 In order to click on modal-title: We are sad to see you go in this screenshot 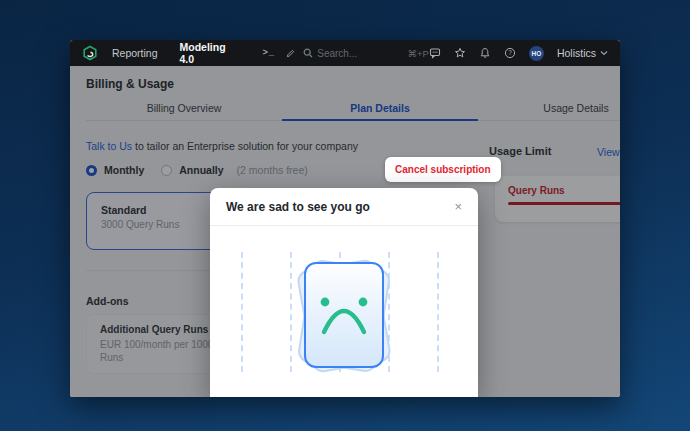, I will do `click(298, 207)`.